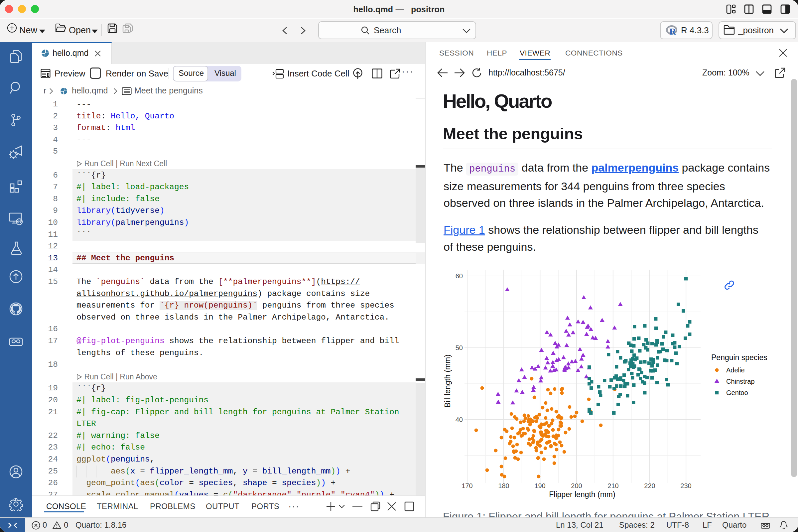 Image resolution: width=798 pixels, height=532 pixels. What do you see at coordinates (459, 420) in the screenshot?
I see `svg-text: 40` at bounding box center [459, 420].